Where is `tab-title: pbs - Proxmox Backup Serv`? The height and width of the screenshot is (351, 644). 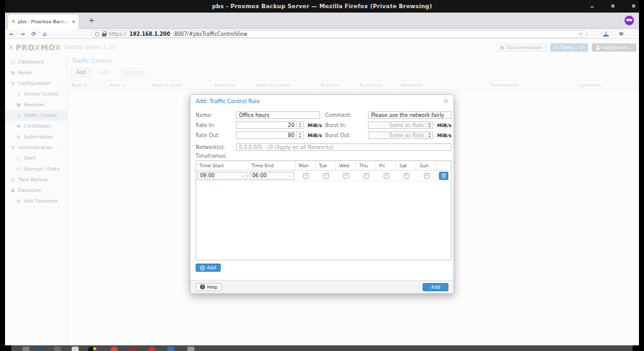 tab-title: pbs - Proxmox Backup Serv is located at coordinates (44, 21).